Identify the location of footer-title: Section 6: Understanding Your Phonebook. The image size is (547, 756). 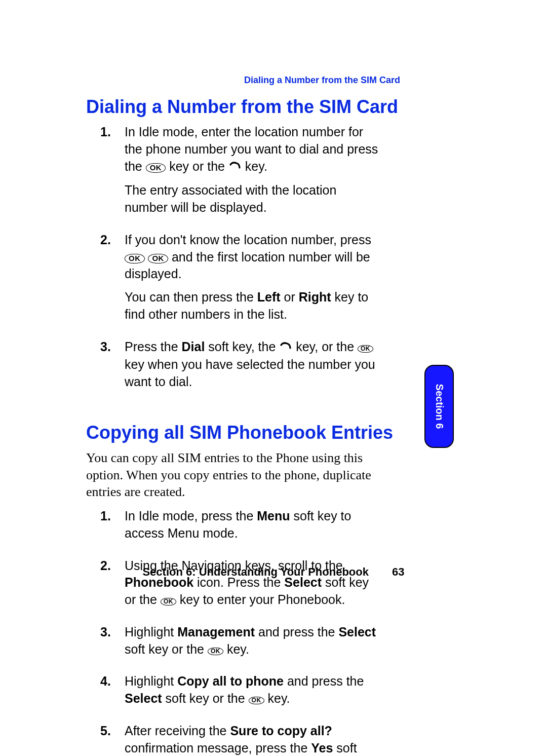
(255, 572).